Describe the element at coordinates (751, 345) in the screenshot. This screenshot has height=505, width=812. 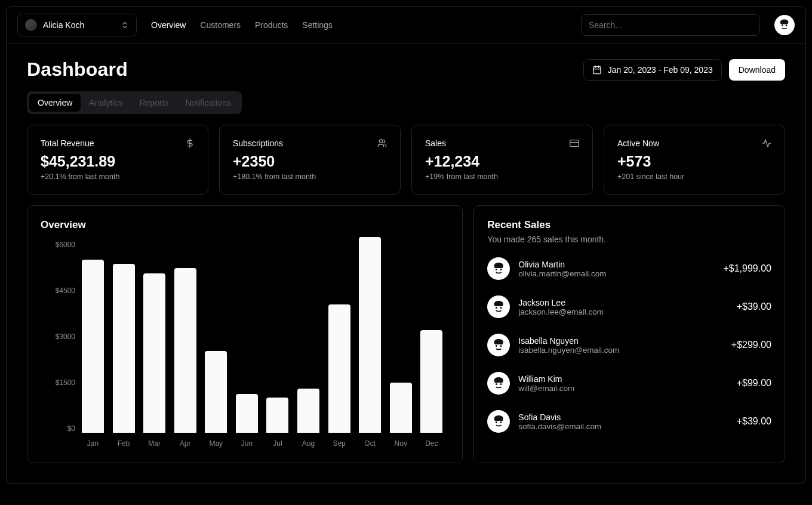
I see `sale-amount: +$299.00` at that location.